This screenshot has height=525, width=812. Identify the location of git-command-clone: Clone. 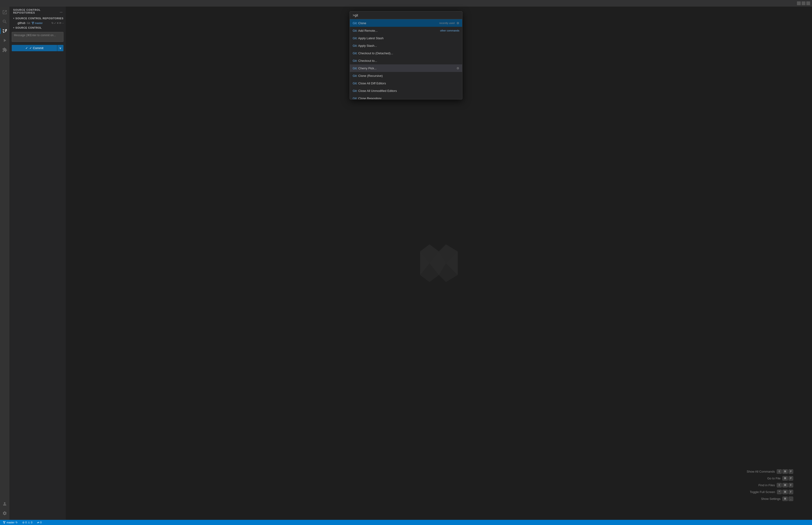
(363, 23).